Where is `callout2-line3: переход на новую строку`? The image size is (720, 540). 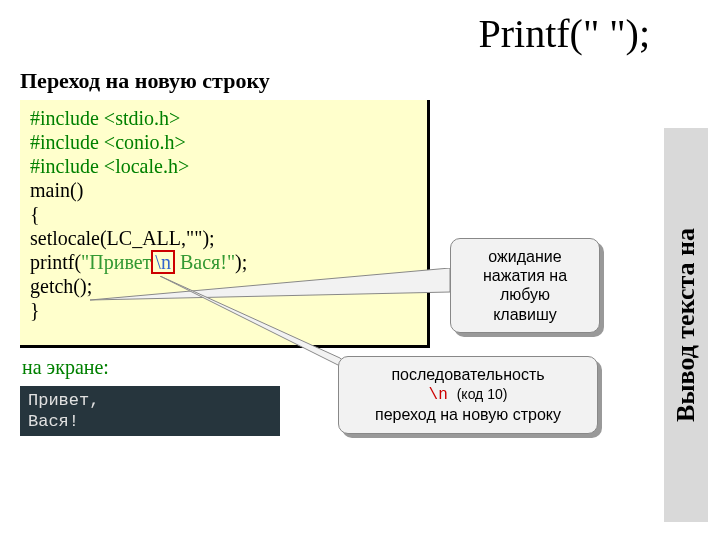
callout2-line3: переход на новую строку is located at coordinates (468, 414).